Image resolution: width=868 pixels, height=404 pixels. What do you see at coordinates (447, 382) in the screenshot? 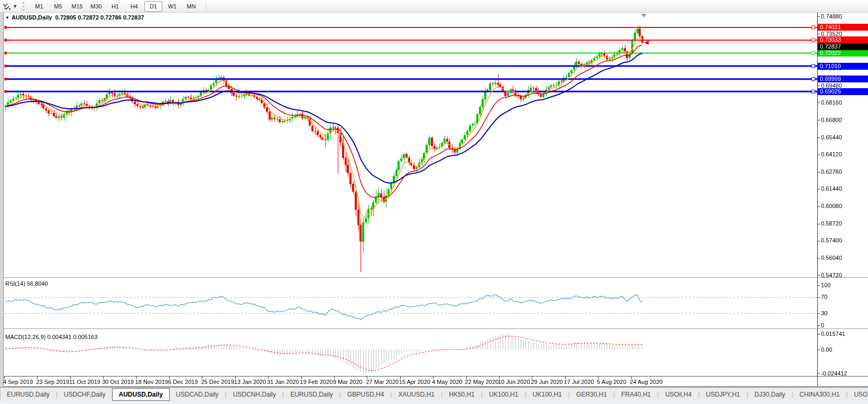
I see `time-axis-label: 4 May 2020` at bounding box center [447, 382].